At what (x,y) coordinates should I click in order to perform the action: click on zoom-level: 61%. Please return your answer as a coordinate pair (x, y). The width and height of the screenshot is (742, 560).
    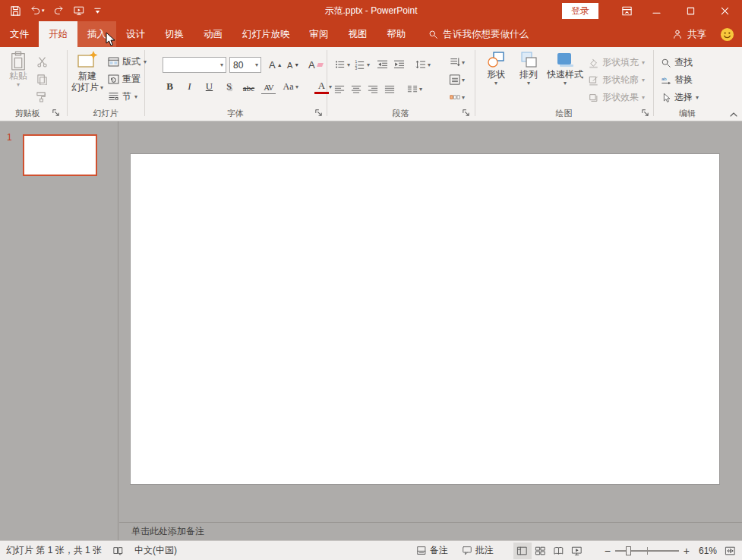
    Looking at the image, I should click on (704, 551).